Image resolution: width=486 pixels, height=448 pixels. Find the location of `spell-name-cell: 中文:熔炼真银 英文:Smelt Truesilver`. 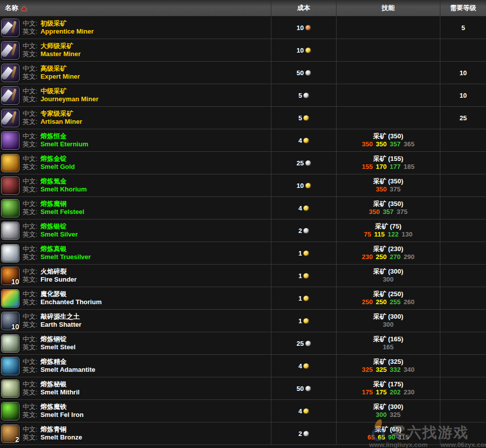

spell-name-cell: 中文:熔炼真银 英文:Smelt Truesilver is located at coordinates (135, 253).